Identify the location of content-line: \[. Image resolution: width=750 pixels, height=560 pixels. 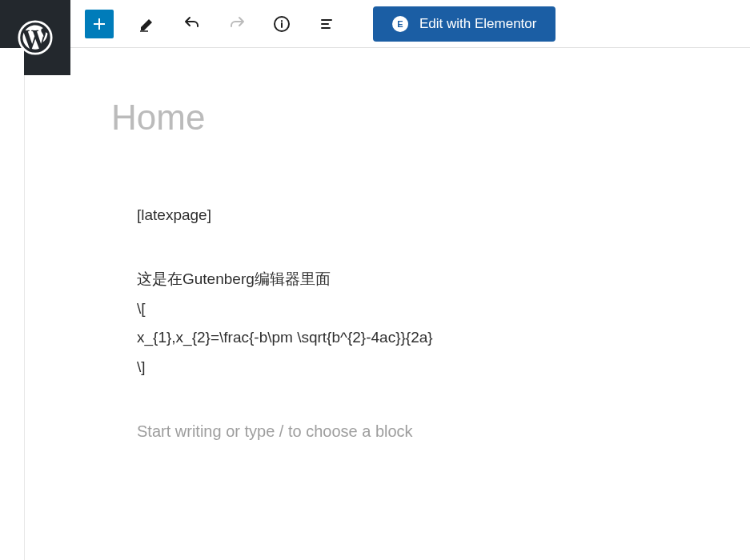
(419, 309).